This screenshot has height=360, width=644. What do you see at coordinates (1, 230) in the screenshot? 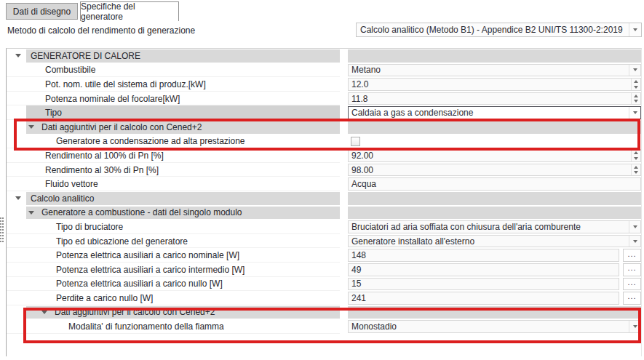
I see `splitter-grip` at bounding box center [1, 230].